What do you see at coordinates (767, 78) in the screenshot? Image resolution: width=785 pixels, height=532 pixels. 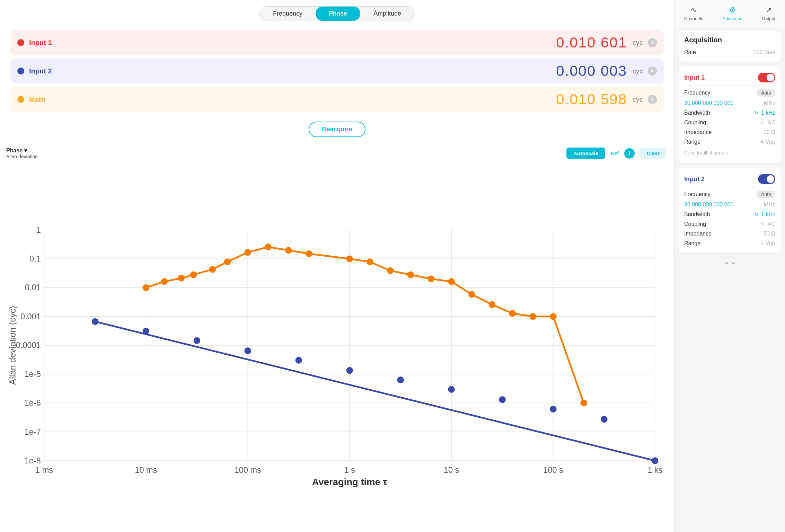 I see `input1-toggle` at bounding box center [767, 78].